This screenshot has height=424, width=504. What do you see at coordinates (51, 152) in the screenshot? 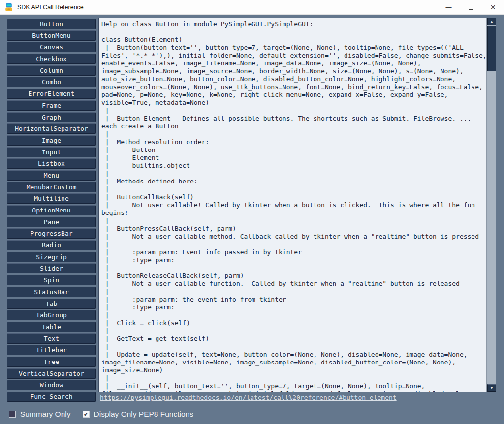
I see `sidebar-item-input: Input` at bounding box center [51, 152].